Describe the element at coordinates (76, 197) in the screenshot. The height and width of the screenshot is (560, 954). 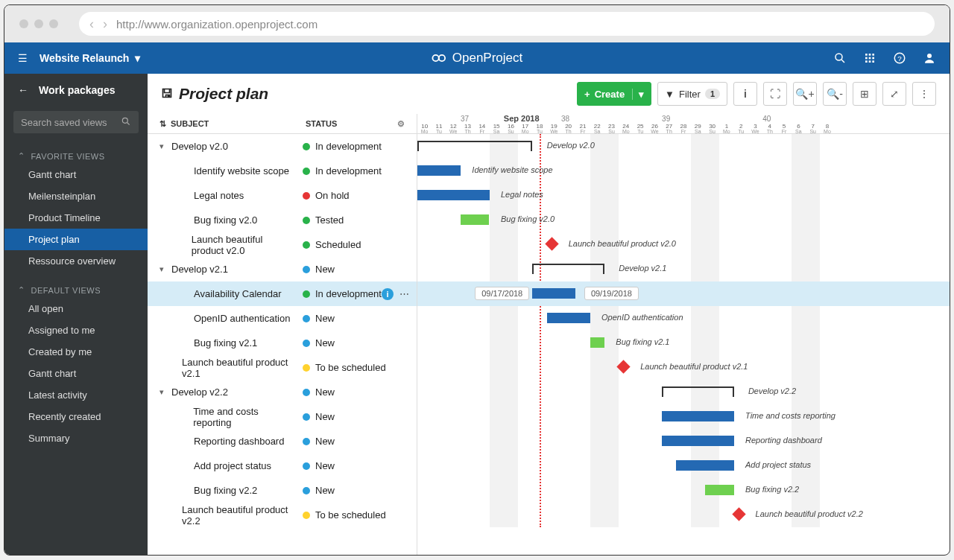
I see `sidebar-item-meilensteinplan: Meilensteinplan` at that location.